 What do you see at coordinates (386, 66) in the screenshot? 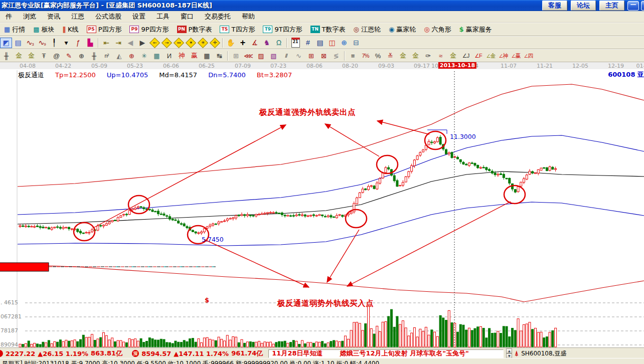
I see `date-tick-09-03: 09-03` at bounding box center [386, 66].